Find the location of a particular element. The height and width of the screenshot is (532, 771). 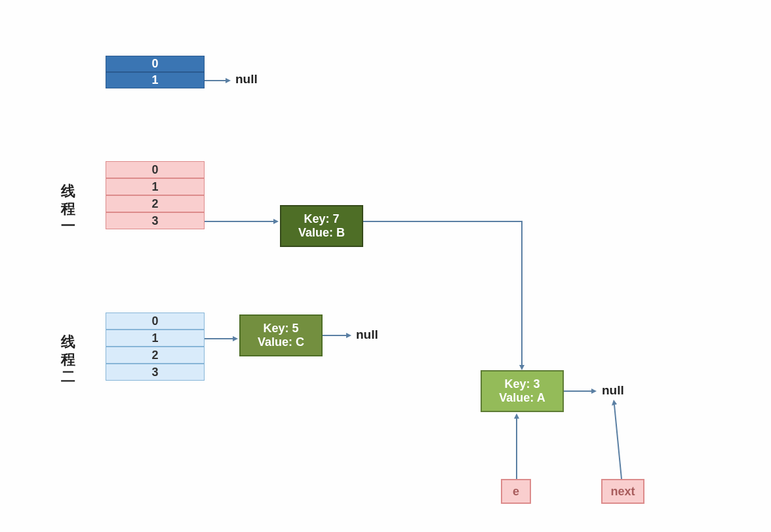

null-label-3: null is located at coordinates (613, 390).